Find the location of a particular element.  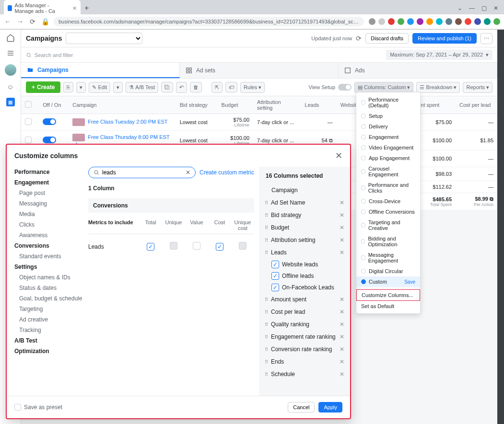

cat-settings: Settings is located at coordinates (49, 267).